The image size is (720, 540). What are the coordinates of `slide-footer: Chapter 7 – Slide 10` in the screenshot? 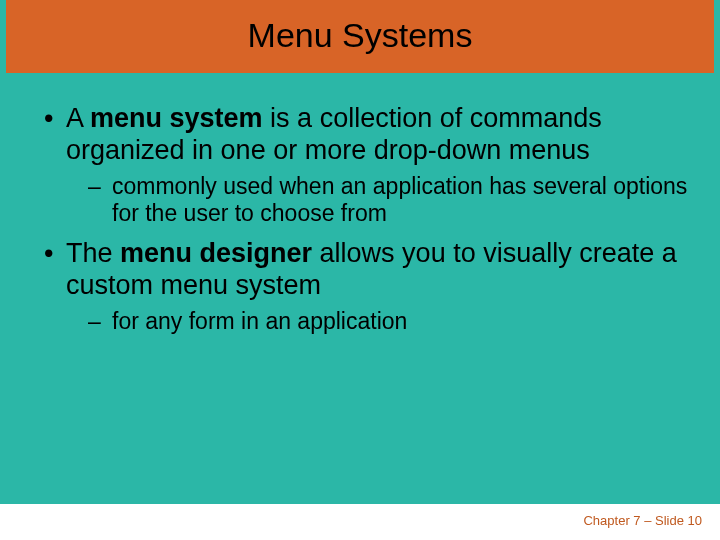 It's located at (642, 518).